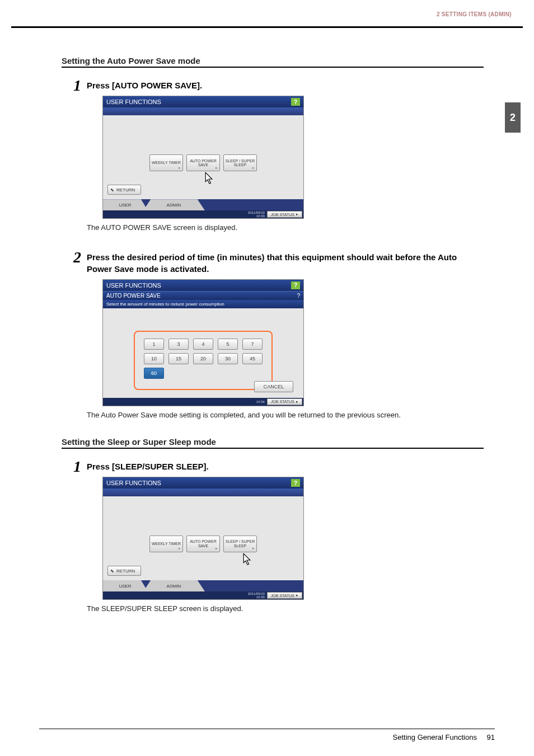  Describe the element at coordinates (273, 60) in the screenshot. I see `section1-title: Setting the Auto Power Save mode` at that location.